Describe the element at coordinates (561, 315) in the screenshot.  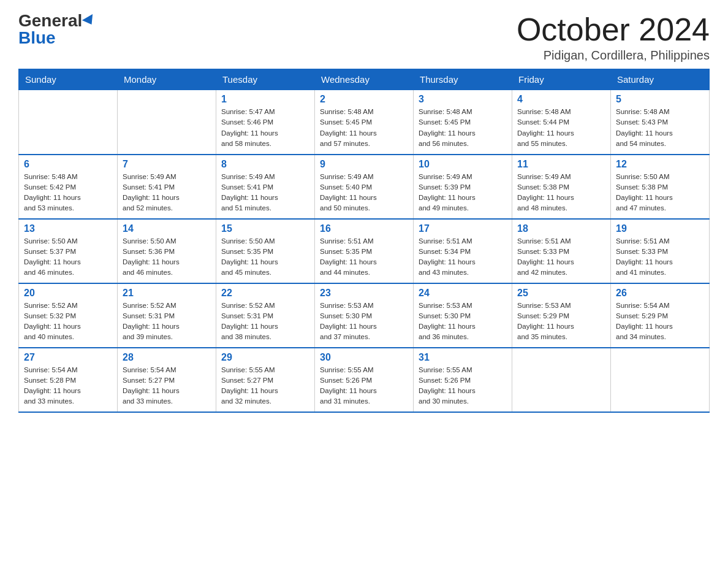
I see `calendar-cell: 25Sunrise: 5:53 AMSunset: 5:29 PMDayligh…` at that location.